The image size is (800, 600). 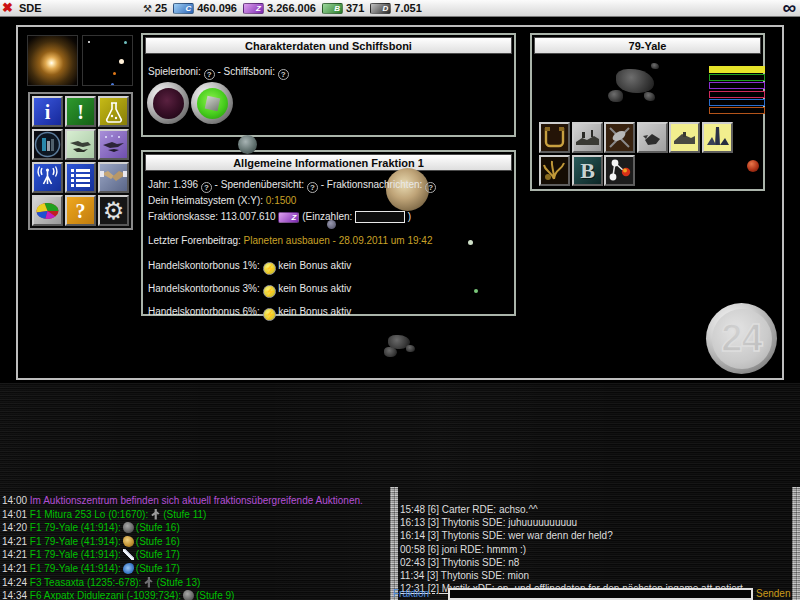 What do you see at coordinates (48, 112) in the screenshot?
I see `info-icon: i` at bounding box center [48, 112].